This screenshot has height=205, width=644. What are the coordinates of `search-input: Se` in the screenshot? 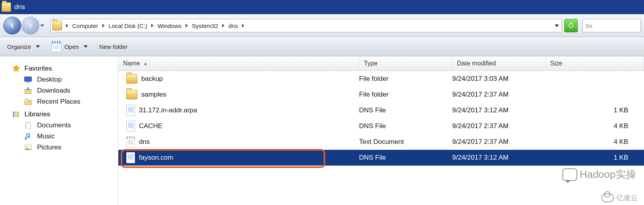 It's located at (612, 26).